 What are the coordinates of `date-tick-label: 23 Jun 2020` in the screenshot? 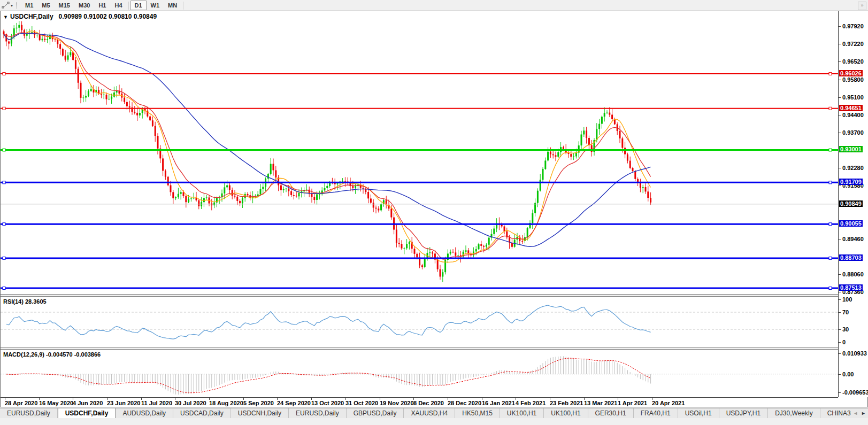 It's located at (124, 403).